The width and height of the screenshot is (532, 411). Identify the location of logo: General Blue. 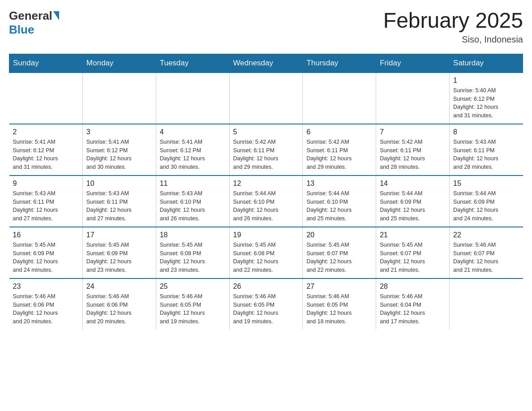
(34, 23).